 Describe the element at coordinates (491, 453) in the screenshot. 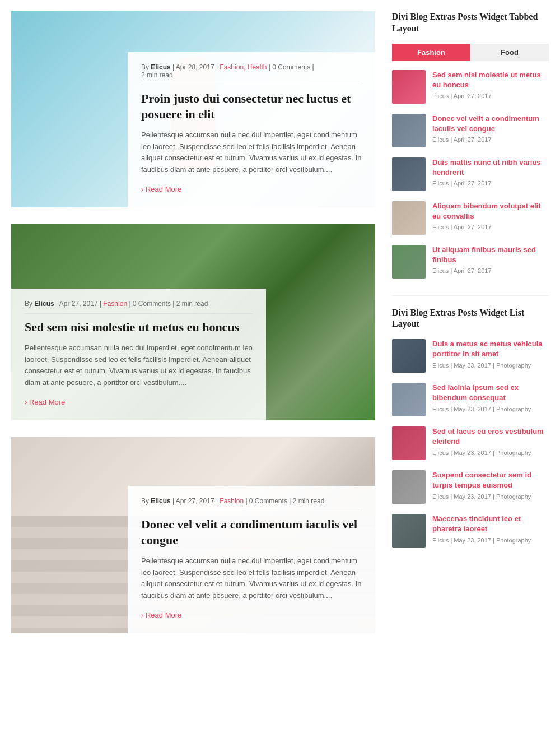

I see `list-post-meta-2: Elicus | May 23, 2017 | Photography` at that location.